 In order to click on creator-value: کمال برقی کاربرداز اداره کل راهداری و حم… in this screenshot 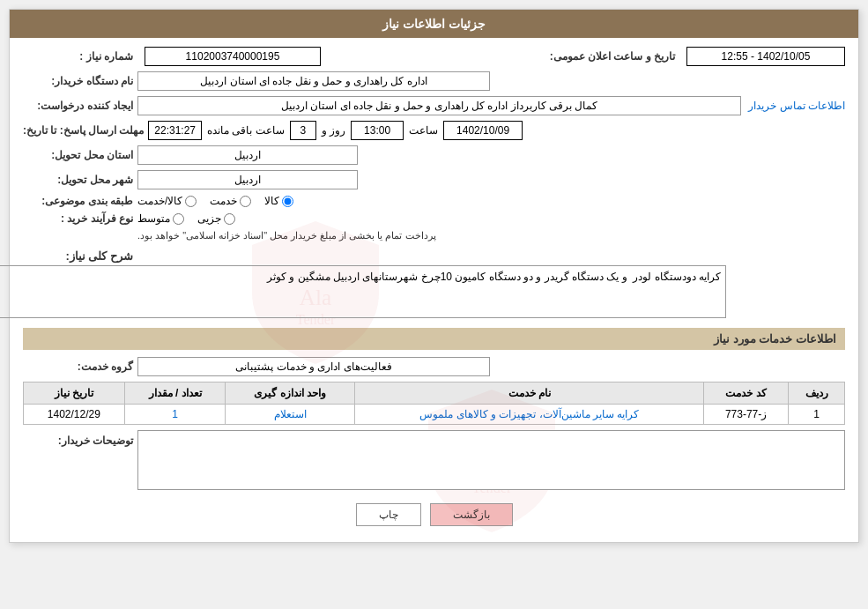, I will do `click(439, 106)`.